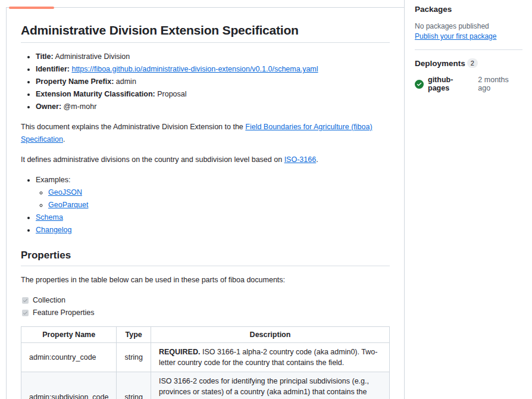  I want to click on usage-checklist: Collection Feature Properties, so click(205, 307).